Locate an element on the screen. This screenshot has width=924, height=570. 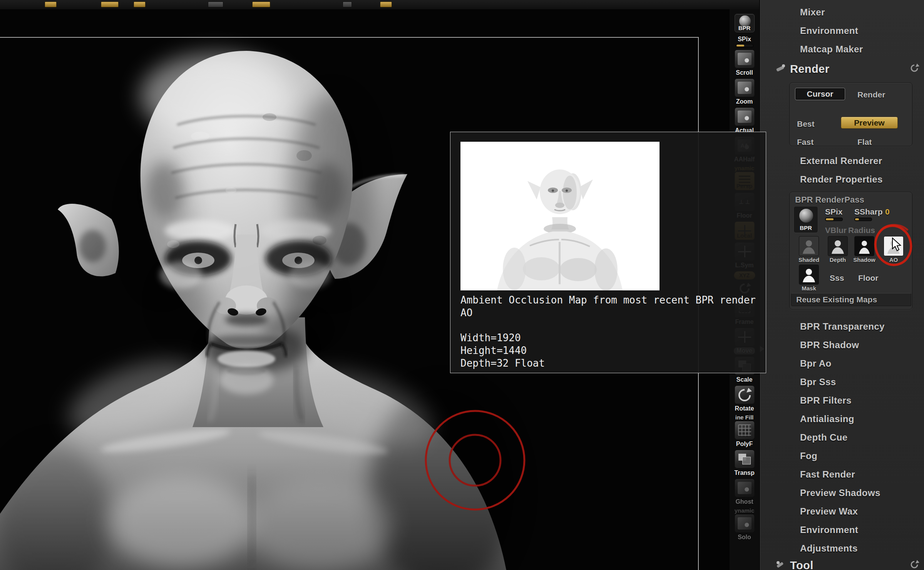
cursor-button: Cursor is located at coordinates (820, 94).